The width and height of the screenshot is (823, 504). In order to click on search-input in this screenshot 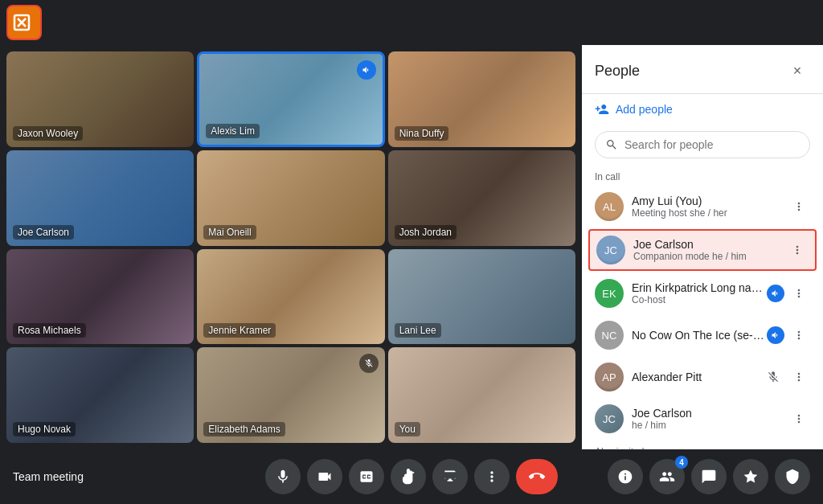, I will do `click(712, 145)`.